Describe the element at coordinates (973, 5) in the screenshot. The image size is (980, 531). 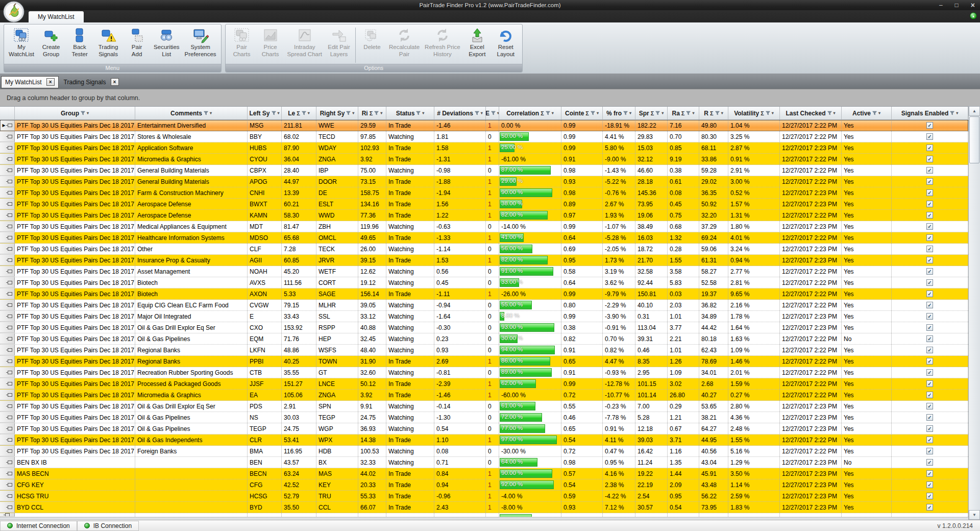
I see `close-button: ×` at that location.